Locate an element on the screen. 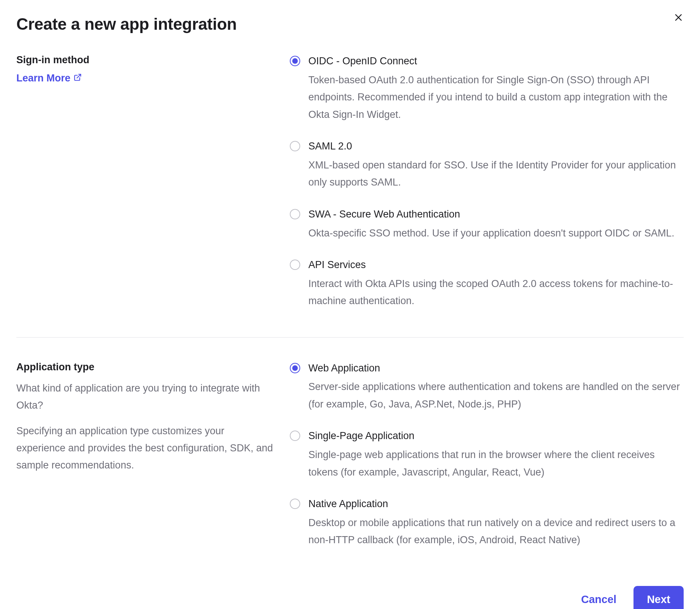 The height and width of the screenshot is (609, 700). application-type-desc-1: What kind of application are you trying … is located at coordinates (146, 397).